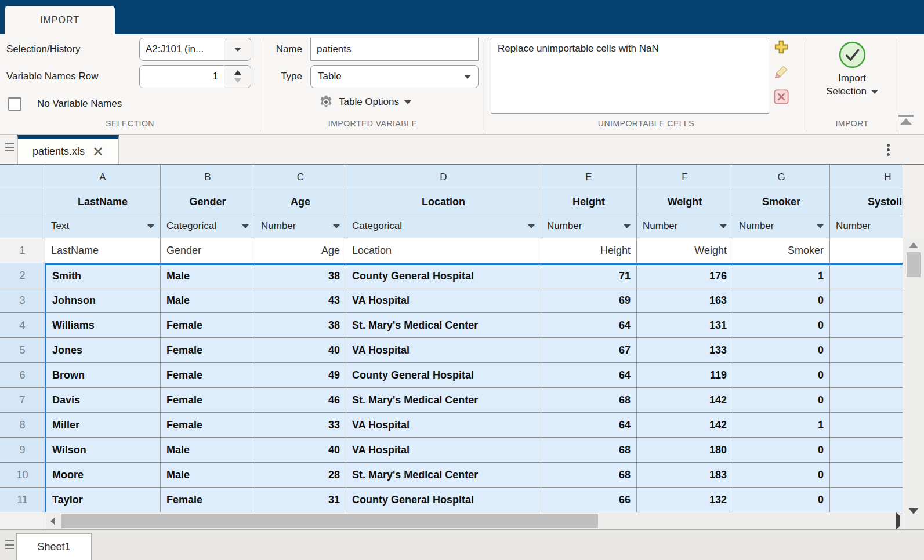  Describe the element at coordinates (589, 350) in the screenshot. I see `grid-cell-E5: 67` at that location.